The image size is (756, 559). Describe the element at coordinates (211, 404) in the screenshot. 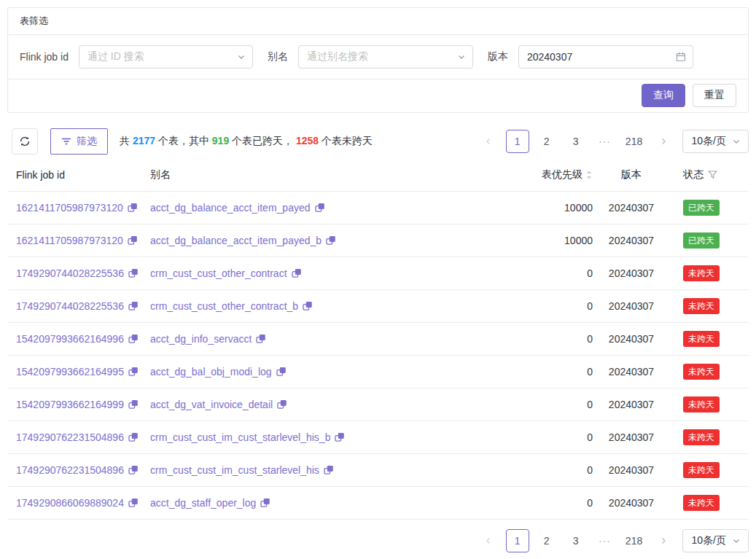

I see `alias-link: acct_dg_vat_invoice_detail` at that location.